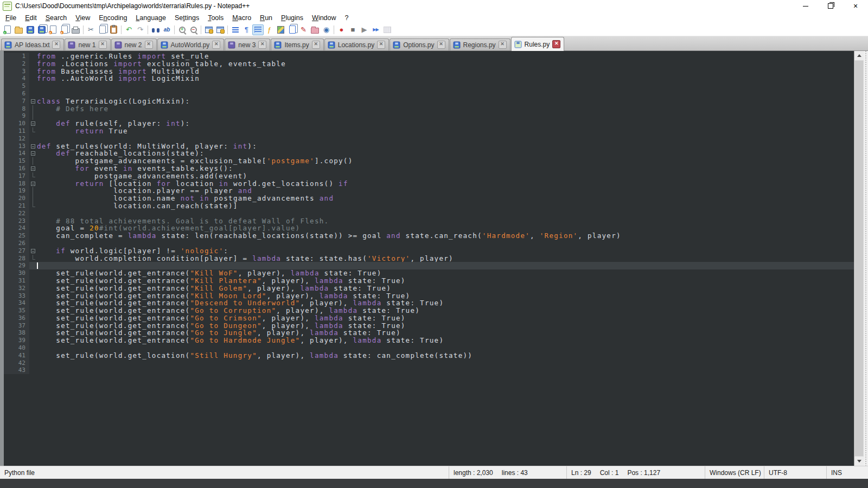 The image size is (868, 488). What do you see at coordinates (187, 18) in the screenshot?
I see `menu-settings: Settings` at bounding box center [187, 18].